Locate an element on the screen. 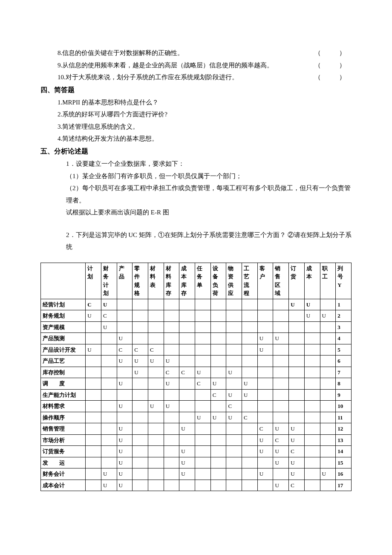  uc-row-head: 经营计划 is located at coordinates (63, 304).